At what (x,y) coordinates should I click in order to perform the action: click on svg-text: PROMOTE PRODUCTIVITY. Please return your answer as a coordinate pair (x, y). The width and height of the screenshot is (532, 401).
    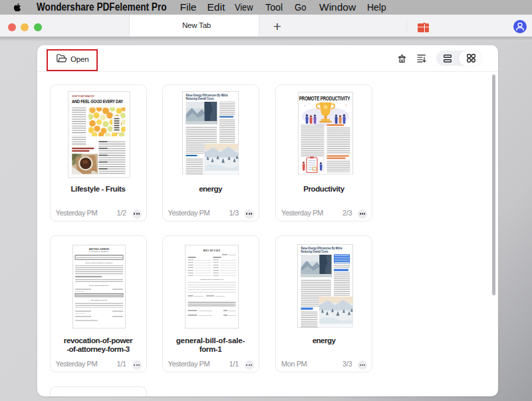
    Looking at the image, I should click on (325, 100).